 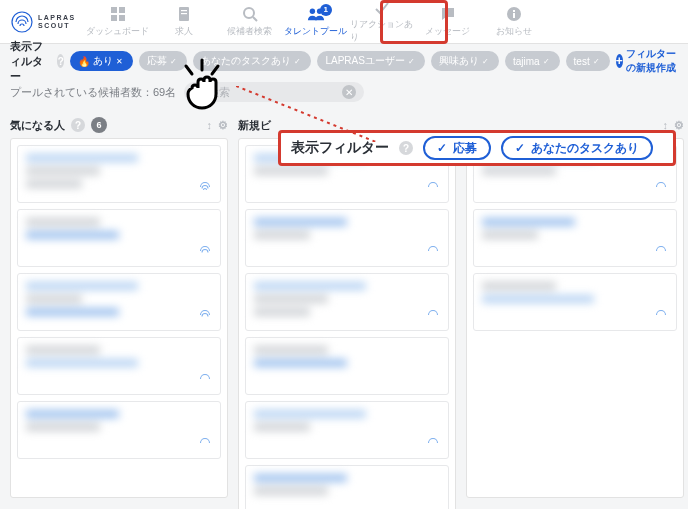 What do you see at coordinates (370, 61) in the screenshot?
I see `chip-lapras-user: LAPRASユーザー✓` at bounding box center [370, 61].